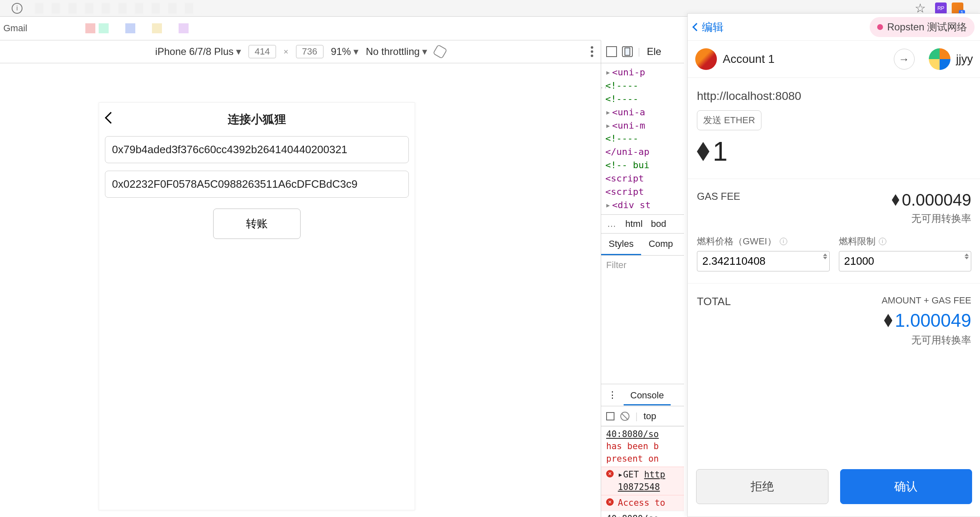 This screenshot has width=980, height=517. I want to click on device-mode-icon, so click(627, 52).